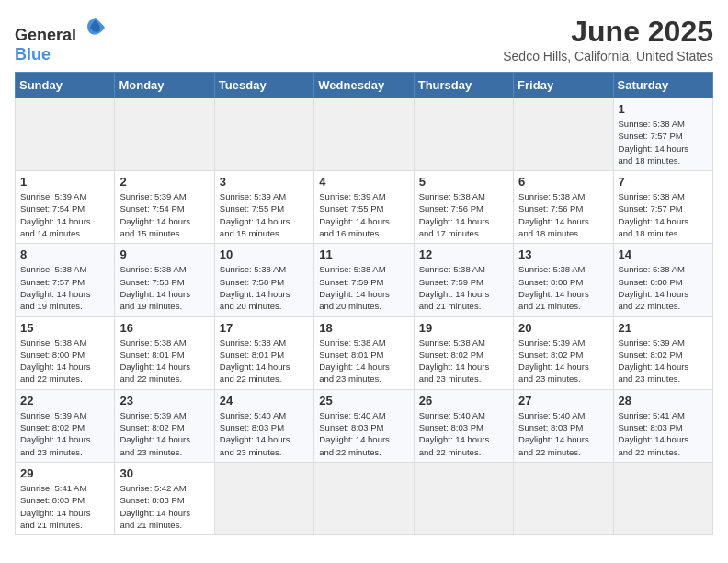 This screenshot has height=563, width=728. I want to click on day-number: 23, so click(164, 401).